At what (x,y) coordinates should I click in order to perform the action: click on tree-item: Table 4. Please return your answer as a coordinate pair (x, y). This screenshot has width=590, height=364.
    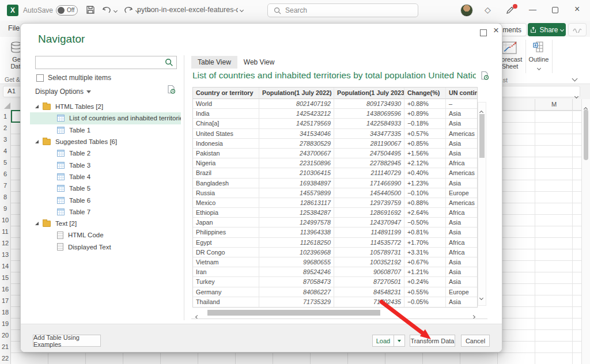
    Looking at the image, I should click on (105, 177).